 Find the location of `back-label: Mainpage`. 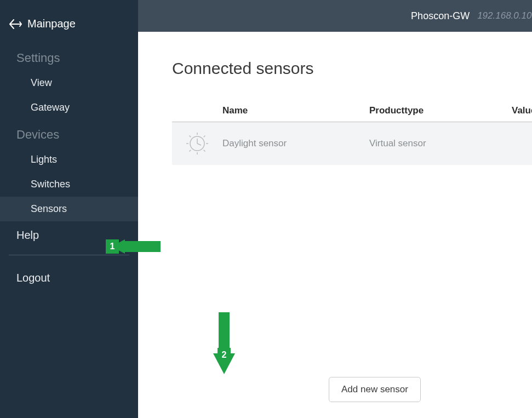

back-label: Mainpage is located at coordinates (52, 24).